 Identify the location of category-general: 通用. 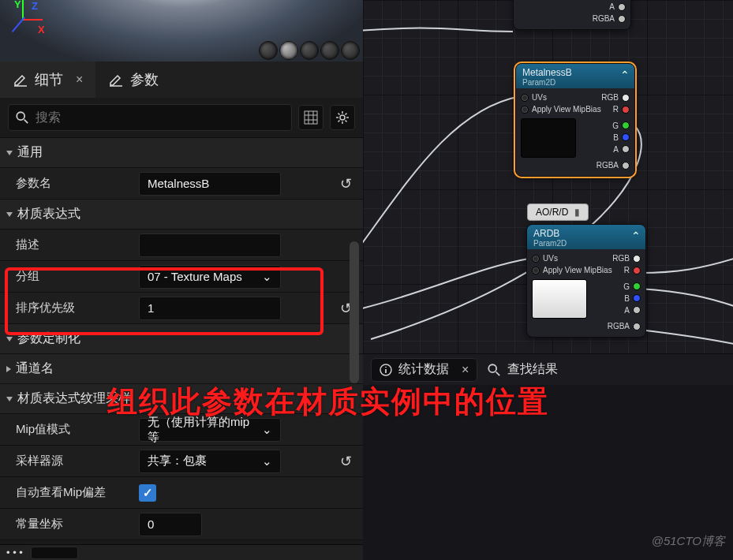
(181, 153).